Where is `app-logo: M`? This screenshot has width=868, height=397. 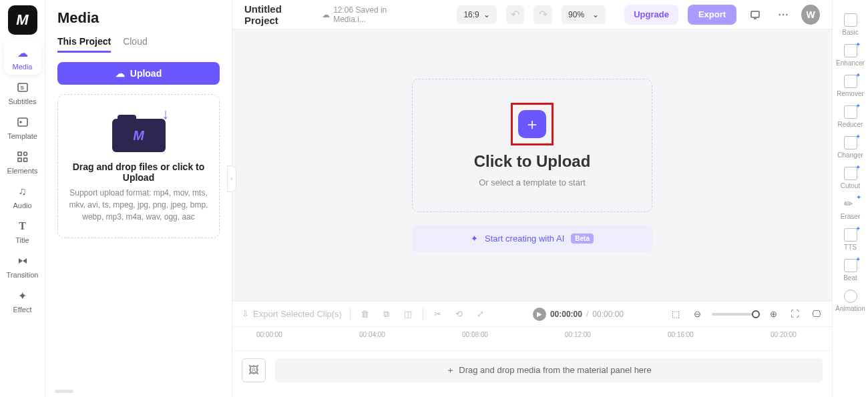 app-logo: M is located at coordinates (23, 20).